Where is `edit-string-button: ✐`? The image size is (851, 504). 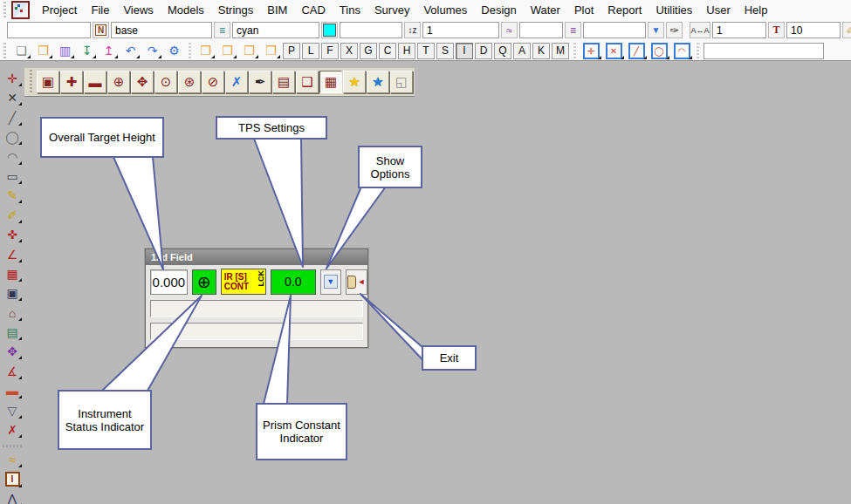
edit-string-button: ✐ is located at coordinates (12, 215).